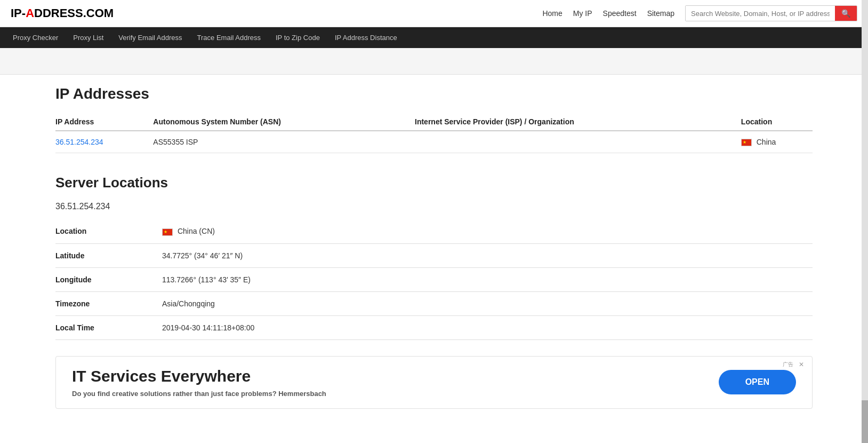 The image size is (868, 443). What do you see at coordinates (487, 255) in the screenshot?
I see `detail-value-latitude: 34.7725° (34° 46′ 21″ N)` at bounding box center [487, 255].